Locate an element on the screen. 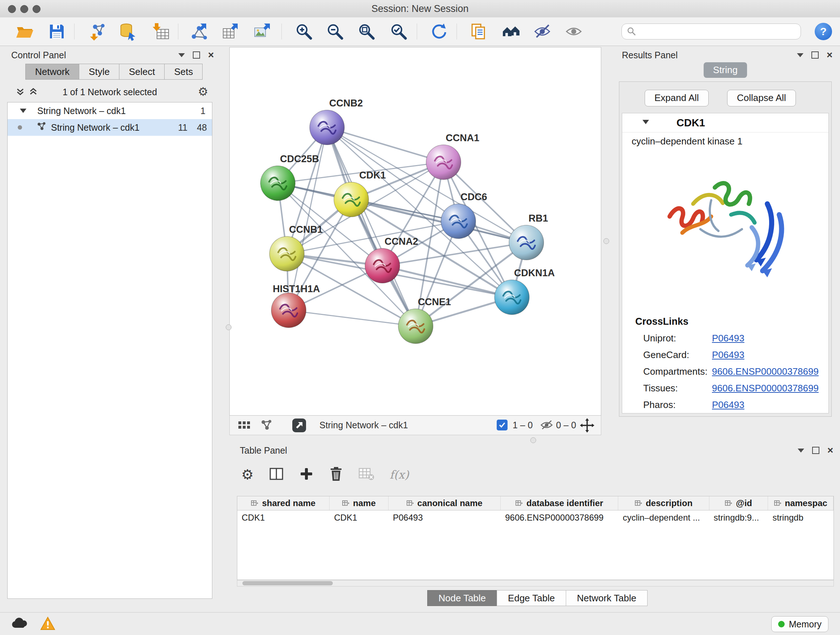 This screenshot has height=635, width=840. birds-eye-icon is located at coordinates (267, 426).